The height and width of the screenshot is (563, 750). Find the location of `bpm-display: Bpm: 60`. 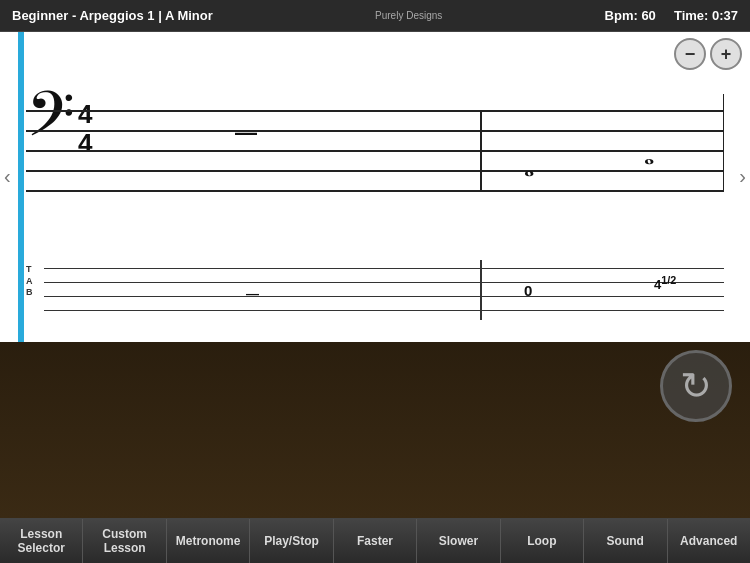

bpm-display: Bpm: 60 is located at coordinates (630, 16).